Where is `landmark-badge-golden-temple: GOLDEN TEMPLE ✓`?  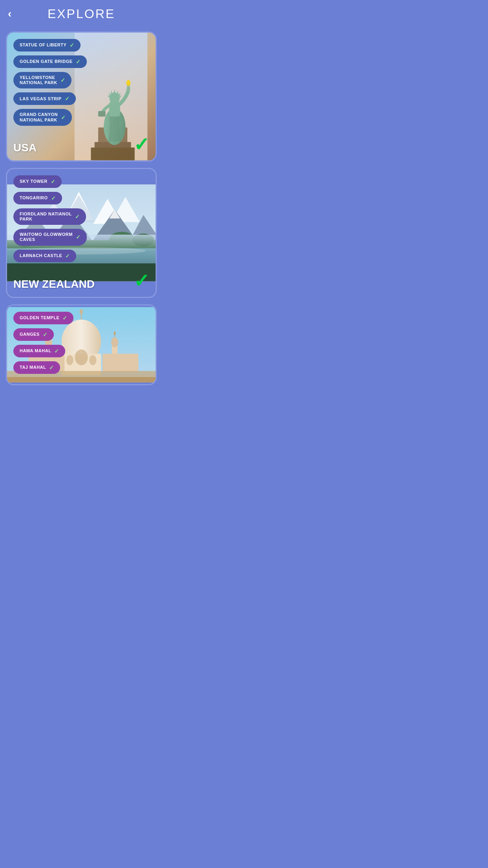
landmark-badge-golden-temple: GOLDEN TEMPLE ✓ is located at coordinates (43, 318).